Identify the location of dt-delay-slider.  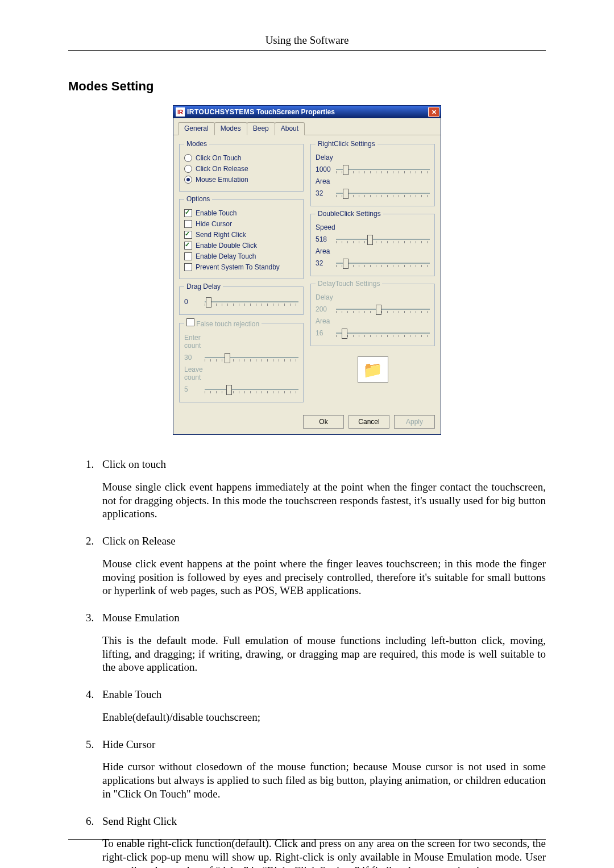
(383, 309).